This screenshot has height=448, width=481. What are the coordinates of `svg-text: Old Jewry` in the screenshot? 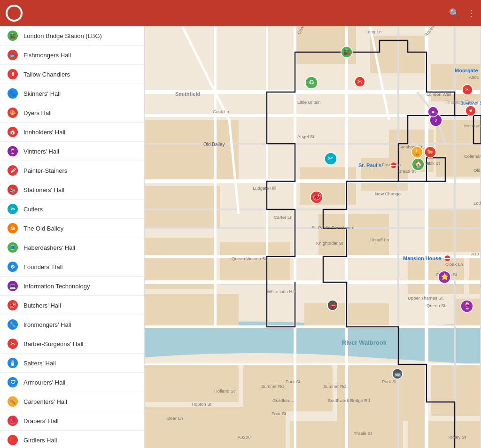 It's located at (477, 170).